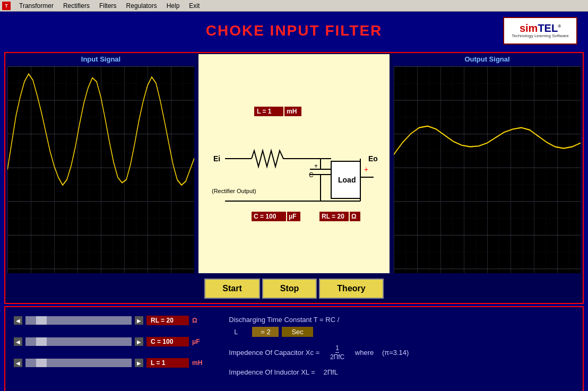 The image size is (588, 391). I want to click on menu-transformer: Transformer, so click(36, 6).